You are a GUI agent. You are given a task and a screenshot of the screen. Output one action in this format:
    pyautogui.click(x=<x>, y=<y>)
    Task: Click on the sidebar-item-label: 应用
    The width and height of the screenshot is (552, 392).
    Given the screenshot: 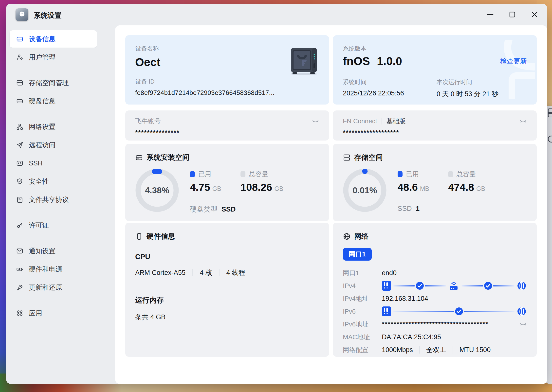 What is the action you would take?
    pyautogui.click(x=36, y=313)
    